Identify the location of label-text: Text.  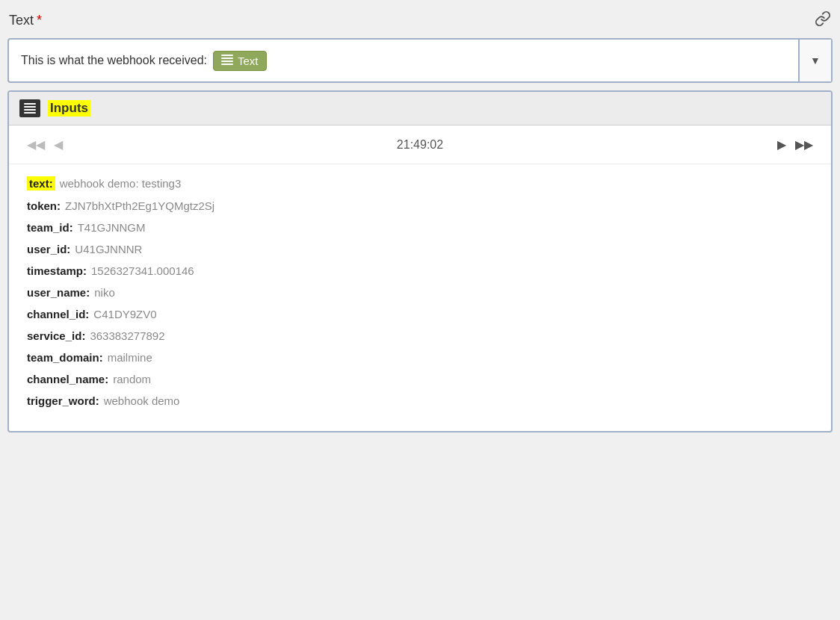
(21, 21).